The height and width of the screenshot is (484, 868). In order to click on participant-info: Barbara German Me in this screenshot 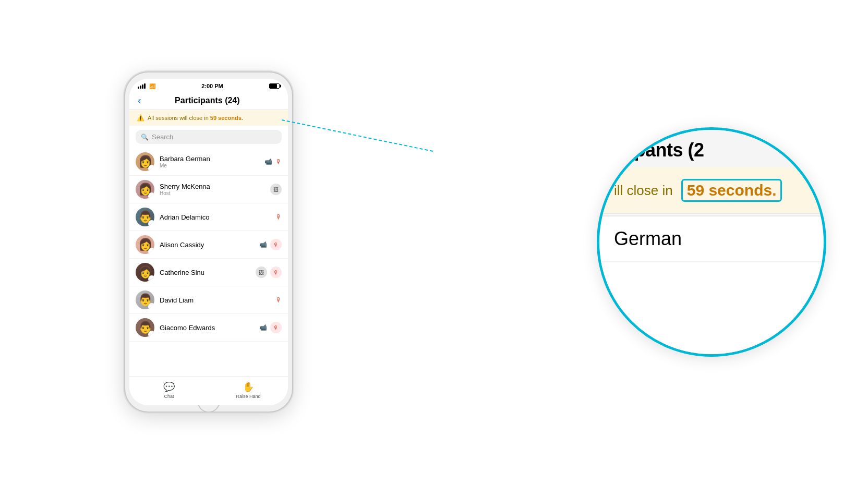, I will do `click(210, 162)`.